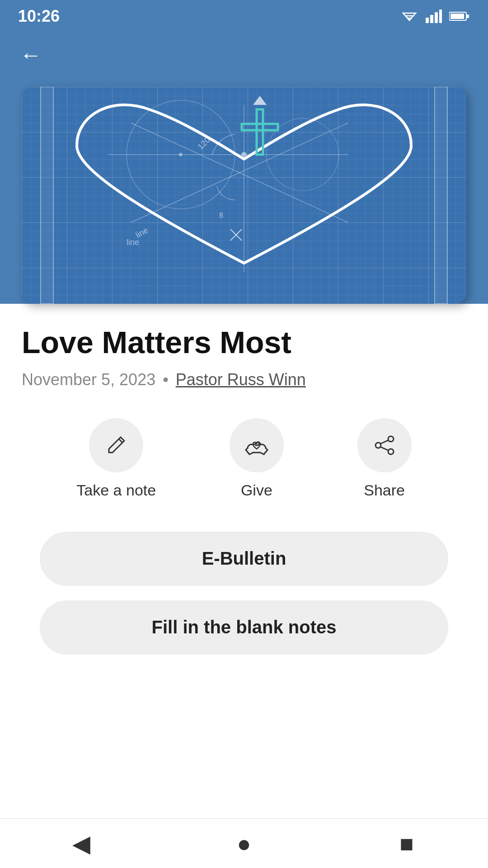 Image resolution: width=488 pixels, height=868 pixels. What do you see at coordinates (244, 843) in the screenshot?
I see `nav-bar: ◀ ● ■` at bounding box center [244, 843].